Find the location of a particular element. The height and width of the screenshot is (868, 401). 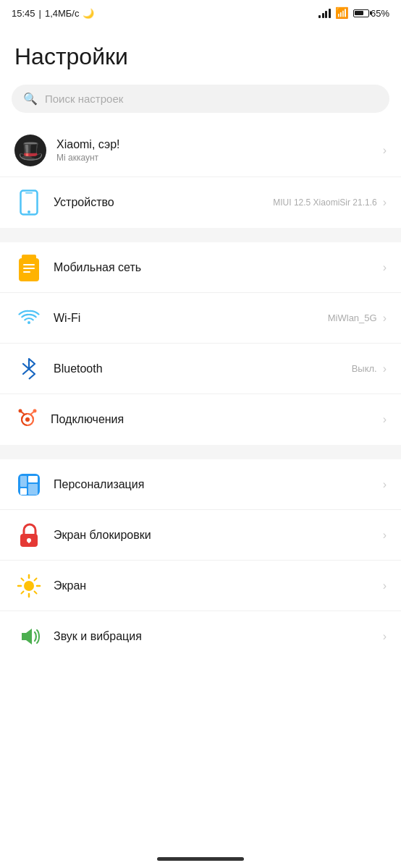

personalization-title: Персонализация is located at coordinates (217, 485).